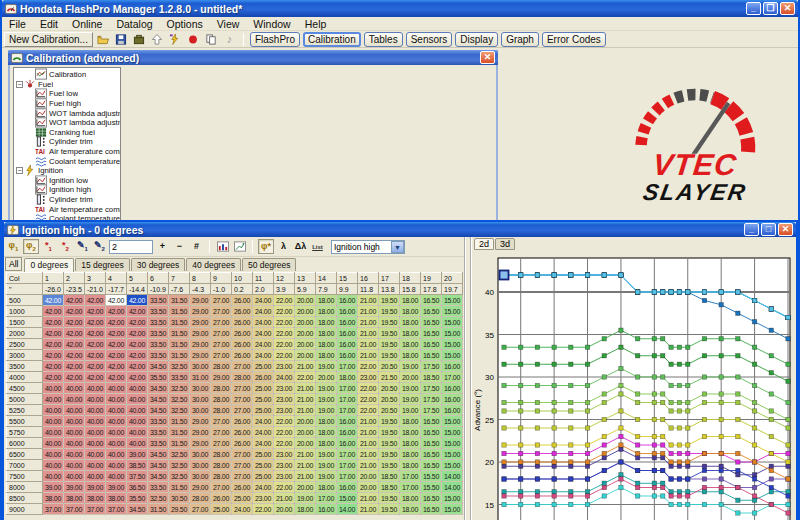  Describe the element at coordinates (264, 488) in the screenshot. I see `table-cell: 24.00` at that location.